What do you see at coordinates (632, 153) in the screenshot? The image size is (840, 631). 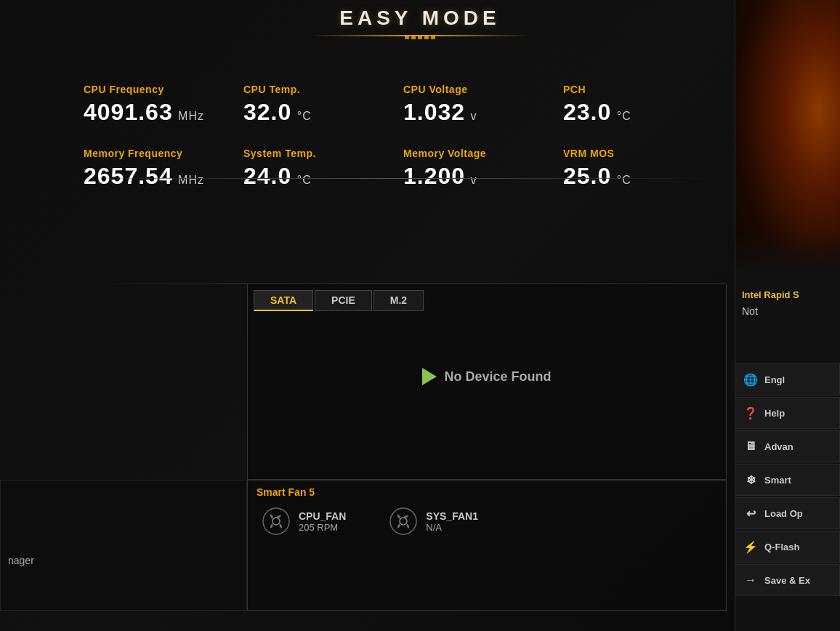 I see `vrm-mos-label: VRM MOS` at bounding box center [632, 153].